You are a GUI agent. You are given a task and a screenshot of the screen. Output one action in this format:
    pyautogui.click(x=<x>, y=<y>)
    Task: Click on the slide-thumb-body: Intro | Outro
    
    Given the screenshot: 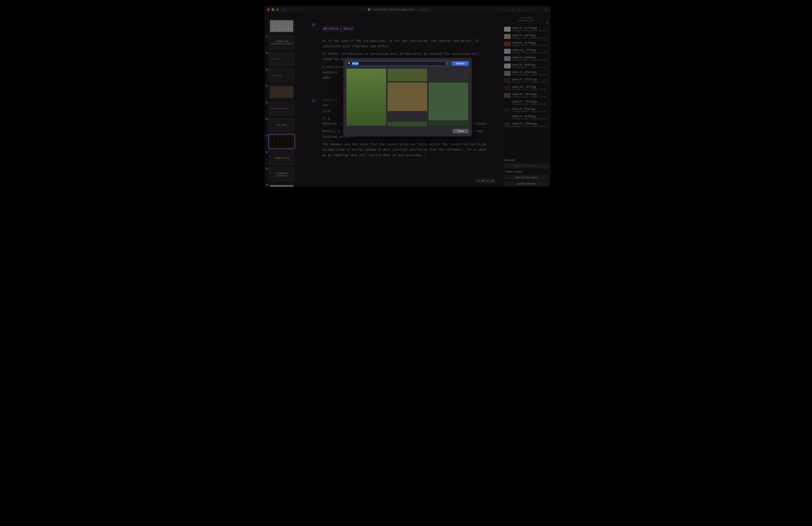 What is the action you would take?
    pyautogui.click(x=282, y=125)
    